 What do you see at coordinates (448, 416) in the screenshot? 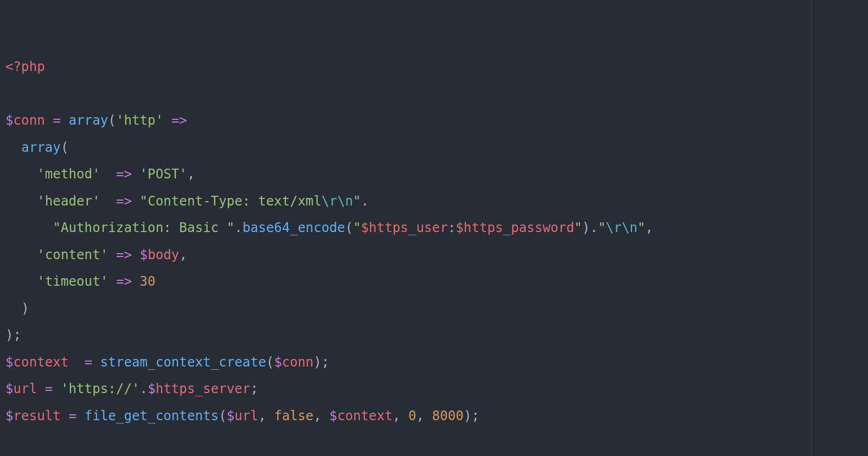
I see `num-maxlen: 8000` at bounding box center [448, 416].